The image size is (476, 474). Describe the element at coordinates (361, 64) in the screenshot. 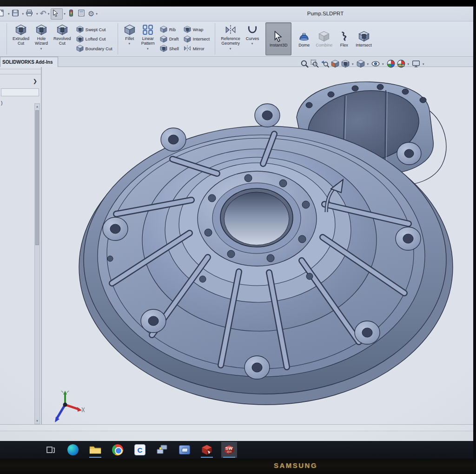

I see `view-orientation-button` at that location.